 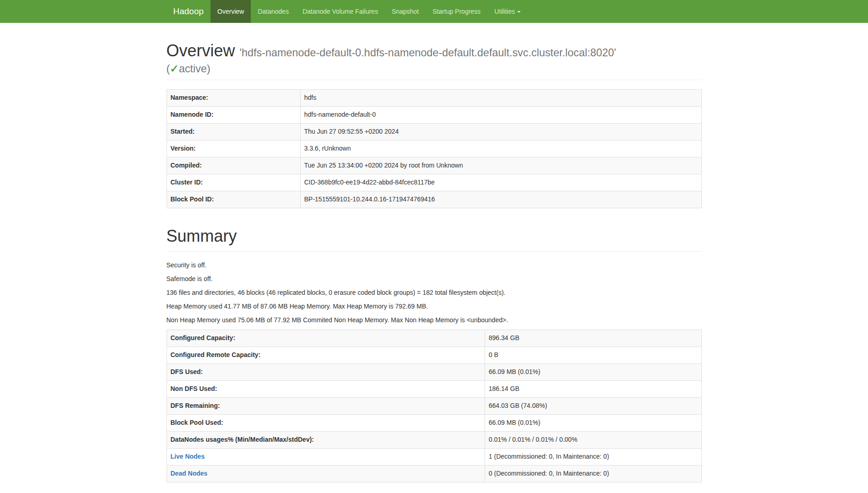 What do you see at coordinates (593, 372) in the screenshot?
I see `row-value-dfs-used: 66.09 MB (0.01%)` at bounding box center [593, 372].